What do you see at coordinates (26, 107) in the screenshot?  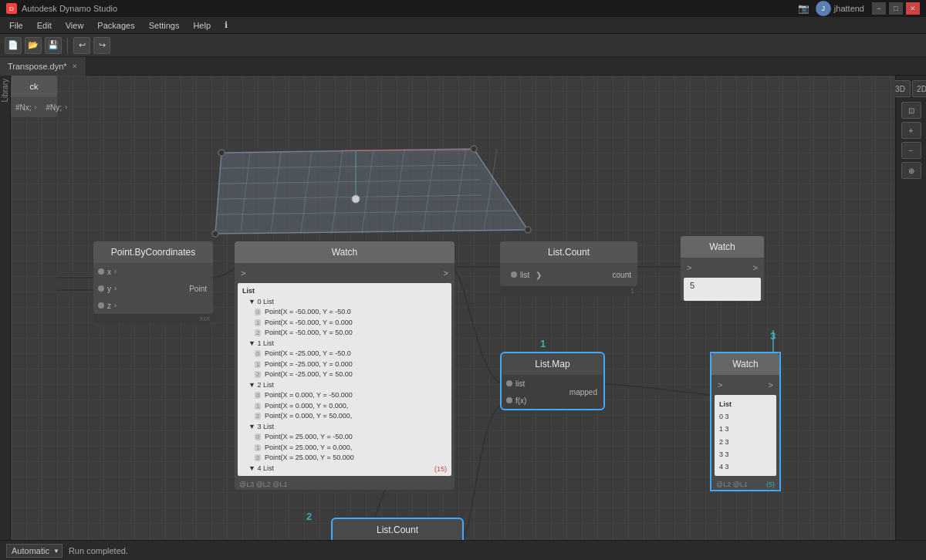 I see `port-nx: #Nx; ›` at bounding box center [26, 107].